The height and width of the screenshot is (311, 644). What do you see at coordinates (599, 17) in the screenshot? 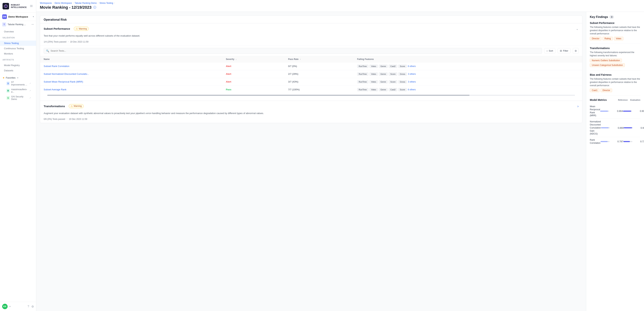
I see `key-findings-title: Key Findings` at bounding box center [599, 17].